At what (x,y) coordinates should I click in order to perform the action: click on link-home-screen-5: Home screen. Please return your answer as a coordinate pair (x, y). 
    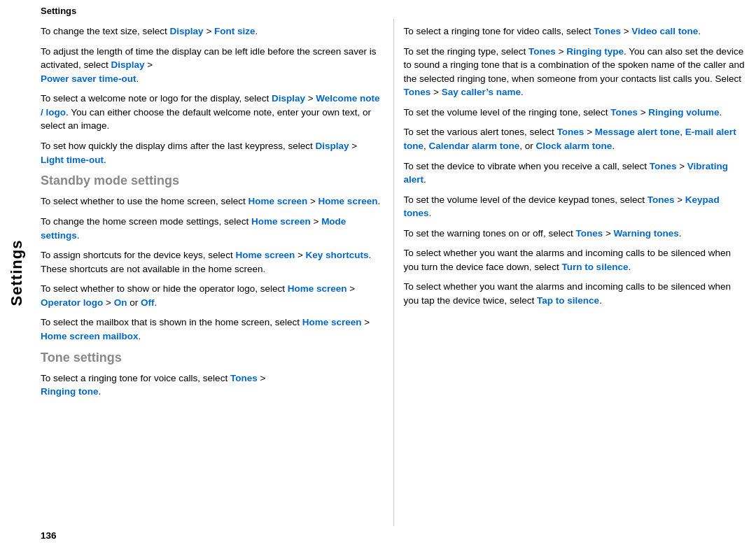
    Looking at the image, I should click on (318, 288).